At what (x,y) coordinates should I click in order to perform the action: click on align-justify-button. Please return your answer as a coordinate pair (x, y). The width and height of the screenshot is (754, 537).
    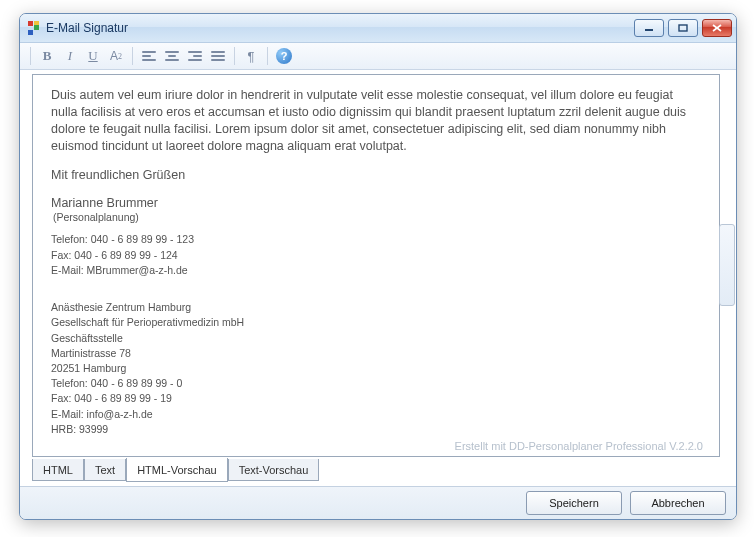
    Looking at the image, I should click on (218, 56).